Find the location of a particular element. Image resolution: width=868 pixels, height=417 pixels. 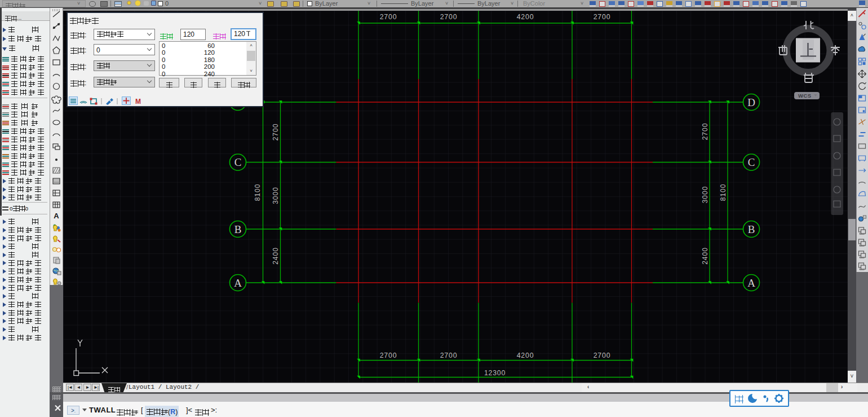

svg-text: M is located at coordinates (138, 102).